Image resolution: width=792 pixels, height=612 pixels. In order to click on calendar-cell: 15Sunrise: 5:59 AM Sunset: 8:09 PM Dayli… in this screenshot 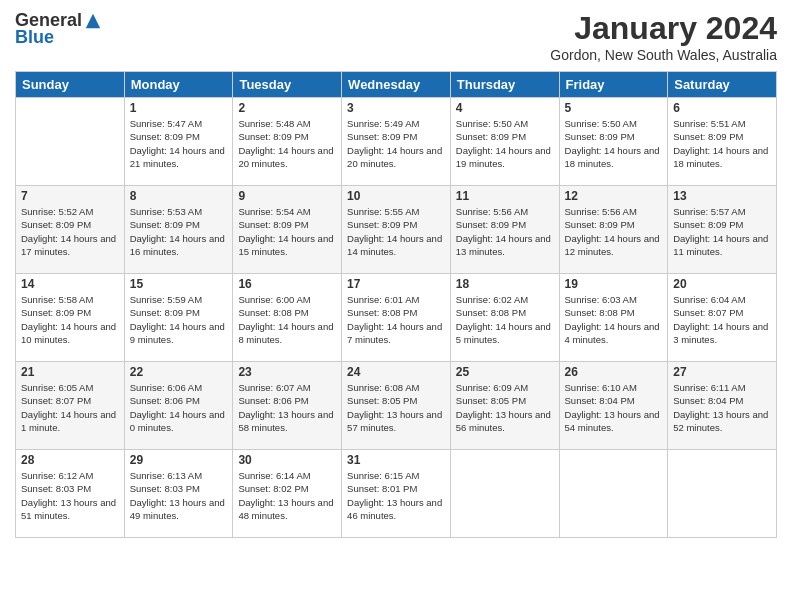, I will do `click(178, 318)`.